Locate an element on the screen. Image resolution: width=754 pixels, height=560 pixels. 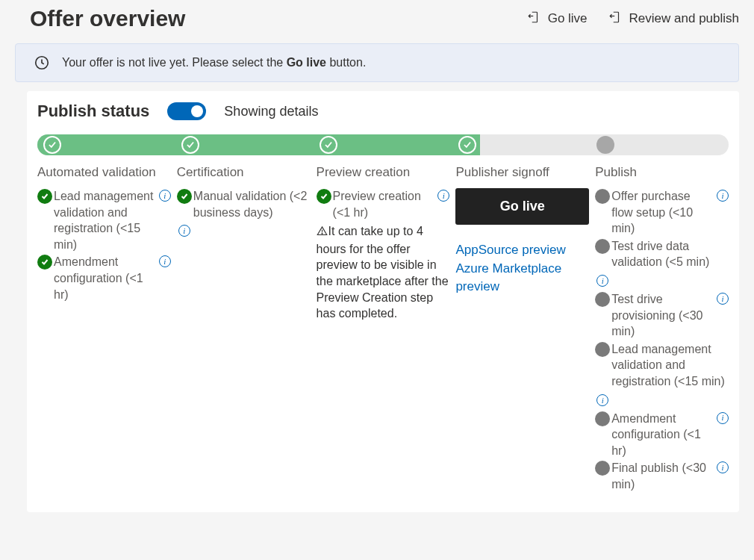
warning-icon is located at coordinates (323, 233).